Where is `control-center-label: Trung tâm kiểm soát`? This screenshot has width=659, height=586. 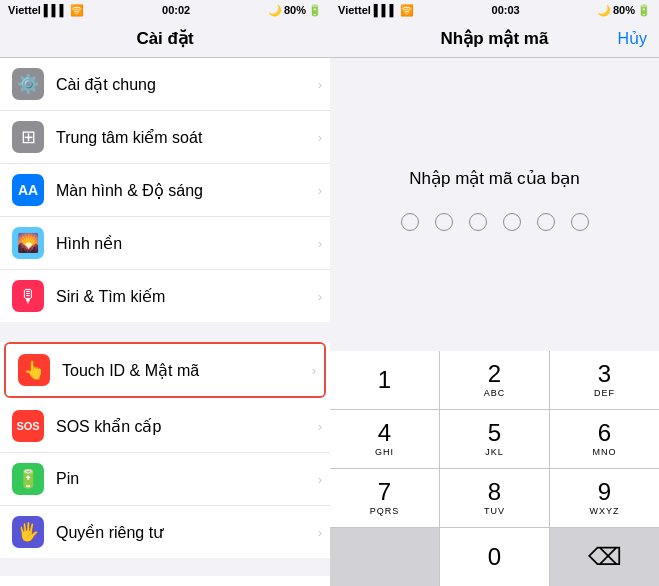 control-center-label: Trung tâm kiểm soát is located at coordinates (187, 138).